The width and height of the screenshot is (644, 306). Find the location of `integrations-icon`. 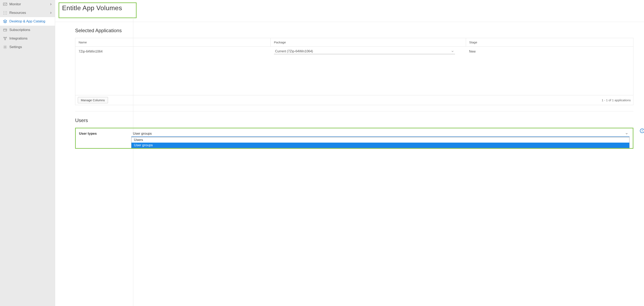

integrations-icon is located at coordinates (5, 38).